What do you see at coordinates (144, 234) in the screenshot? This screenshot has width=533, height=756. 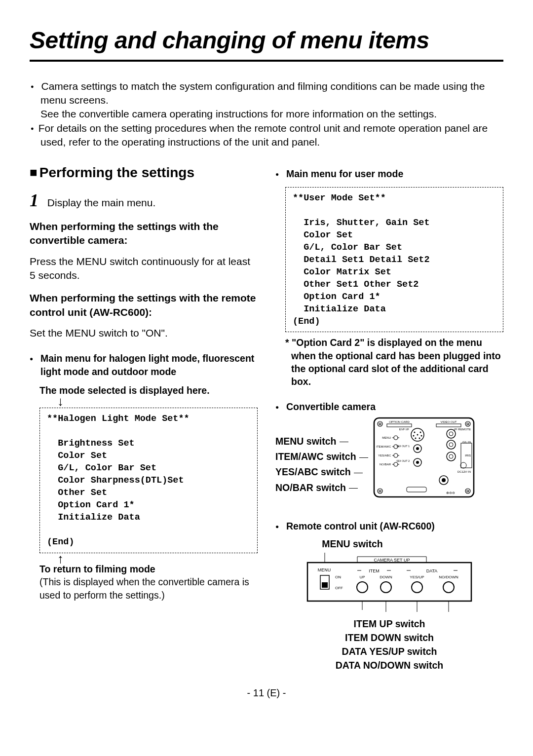 I see `step1-sub1-title: When performing the settings with the co…` at bounding box center [144, 234].